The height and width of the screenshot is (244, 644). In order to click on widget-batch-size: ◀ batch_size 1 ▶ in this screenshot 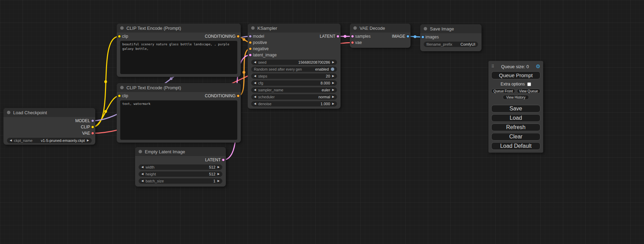, I will do `click(180, 181)`.